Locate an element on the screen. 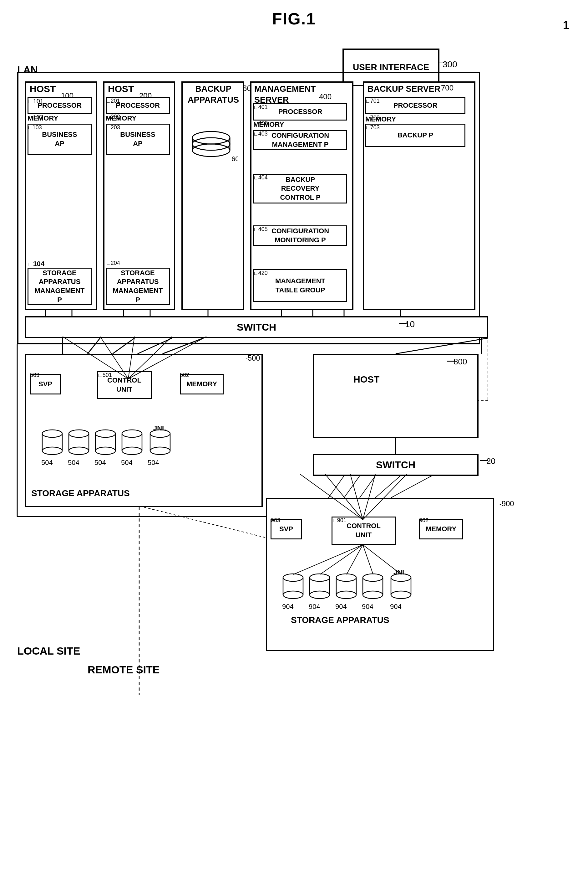  disk500-ref2: 504 is located at coordinates (74, 463).